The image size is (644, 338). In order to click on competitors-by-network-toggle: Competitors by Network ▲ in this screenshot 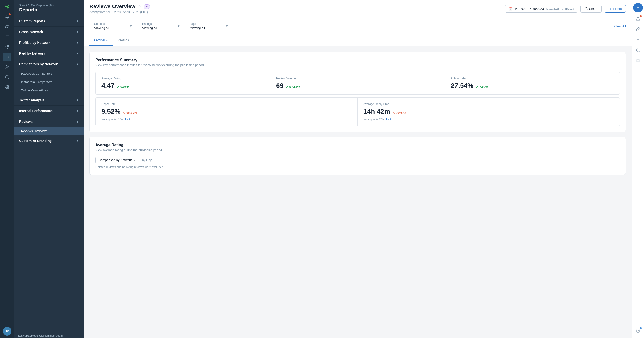, I will do `click(49, 64)`.